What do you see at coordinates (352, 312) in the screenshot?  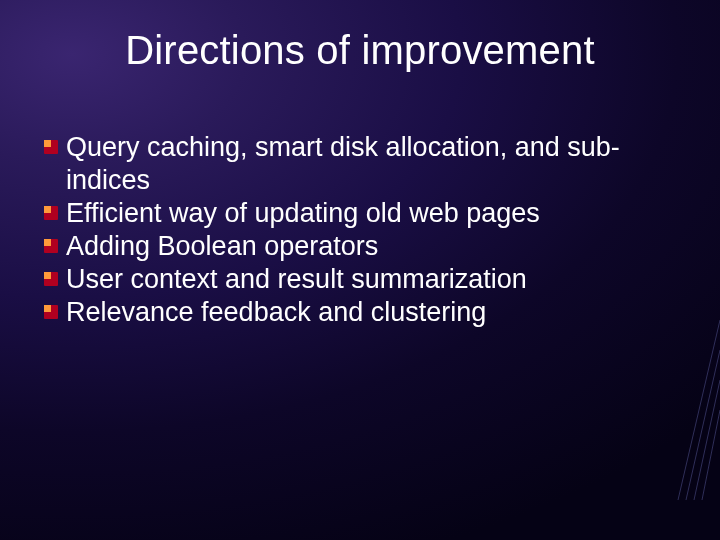 I see `list-item: Relevance feedback and clustering` at bounding box center [352, 312].